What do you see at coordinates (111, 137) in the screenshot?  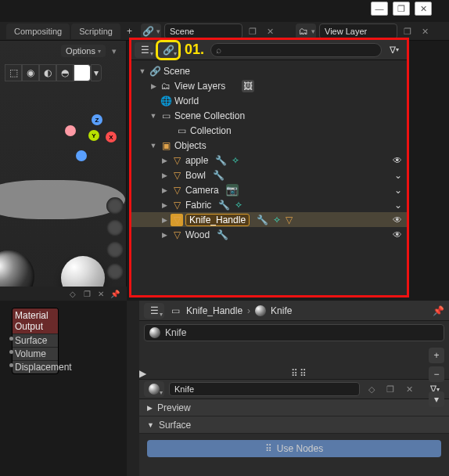 I see `axis-x: X` at bounding box center [111, 137].